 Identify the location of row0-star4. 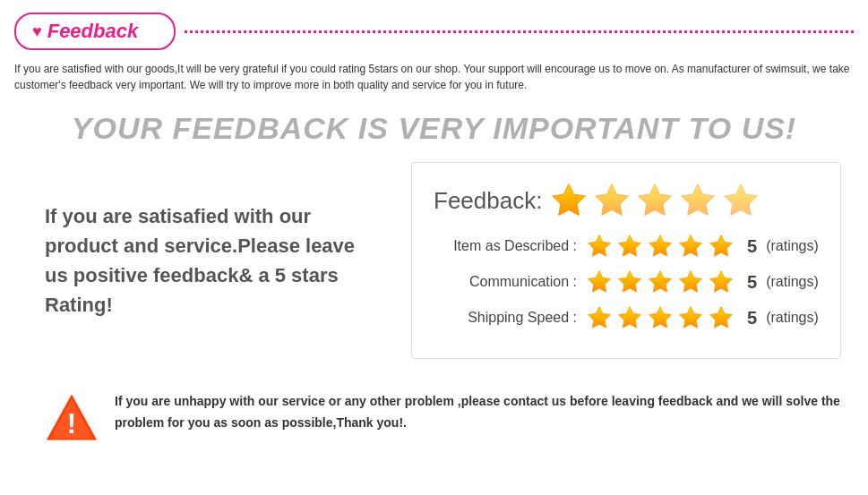
(691, 246).